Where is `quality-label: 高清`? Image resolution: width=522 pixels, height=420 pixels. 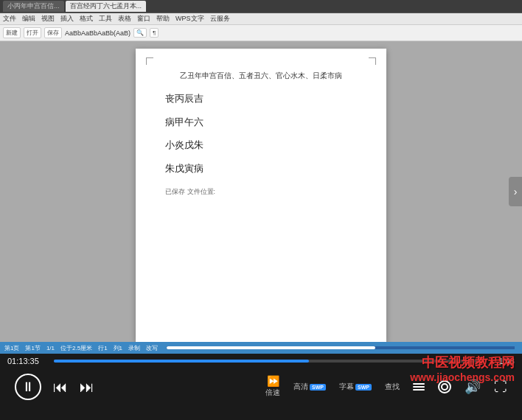
quality-label: 高清 is located at coordinates (301, 387).